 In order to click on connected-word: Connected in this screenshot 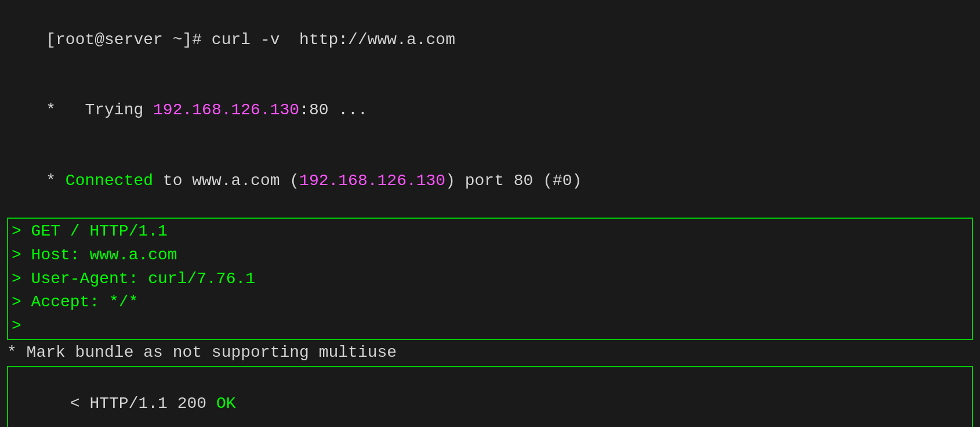, I will do `click(109, 181)`.